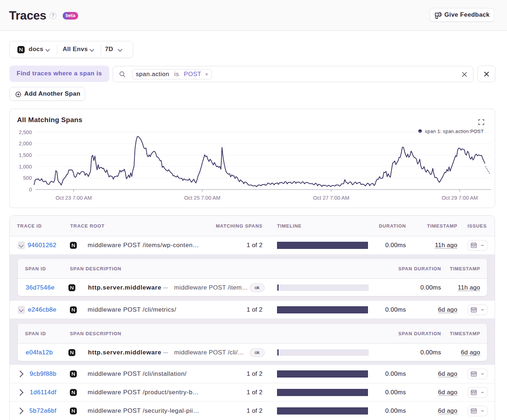  I want to click on svg-text: 1,000, so click(25, 167).